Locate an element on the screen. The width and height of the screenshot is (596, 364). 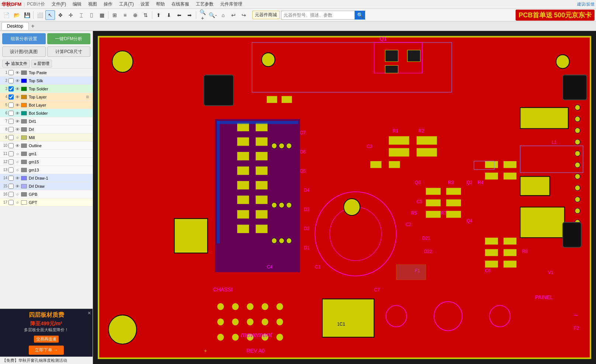
menu-settings: 设置 is located at coordinates (145, 4).